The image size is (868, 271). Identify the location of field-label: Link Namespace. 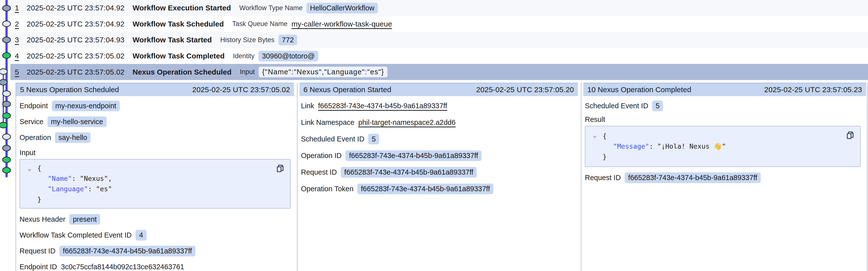
(328, 123).